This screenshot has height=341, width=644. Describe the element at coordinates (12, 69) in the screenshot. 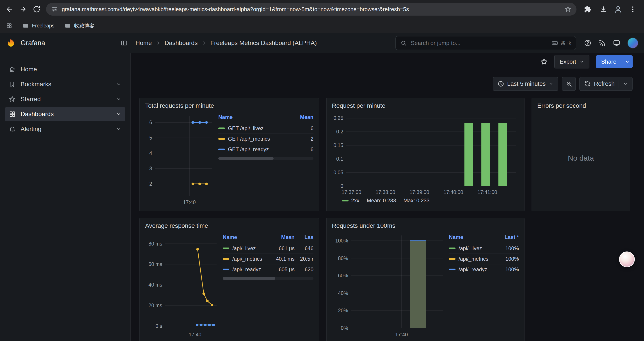

I see `home-icon` at that location.